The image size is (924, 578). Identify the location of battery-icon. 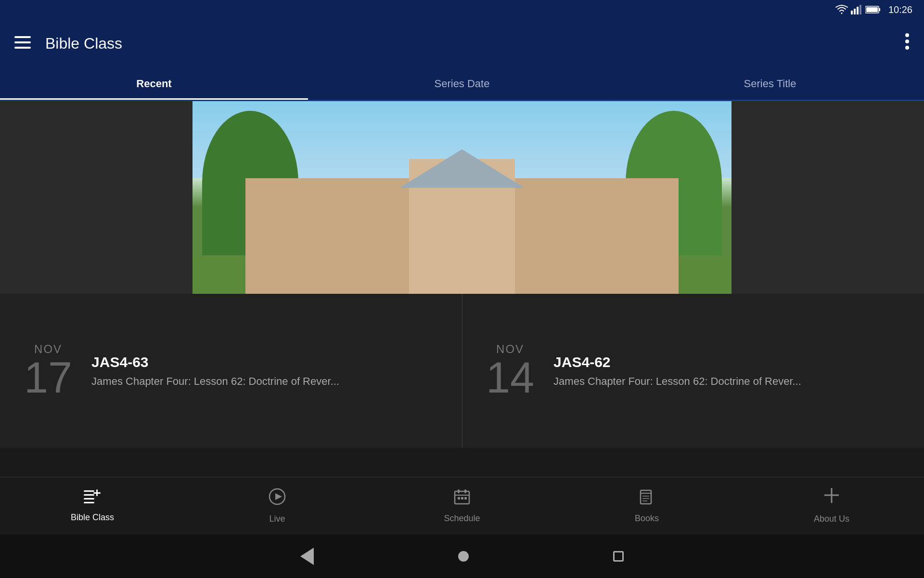
(873, 10).